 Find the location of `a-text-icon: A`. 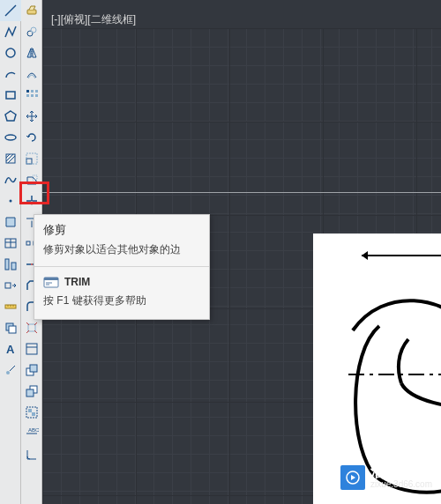

a-text-icon: A is located at coordinates (11, 349).